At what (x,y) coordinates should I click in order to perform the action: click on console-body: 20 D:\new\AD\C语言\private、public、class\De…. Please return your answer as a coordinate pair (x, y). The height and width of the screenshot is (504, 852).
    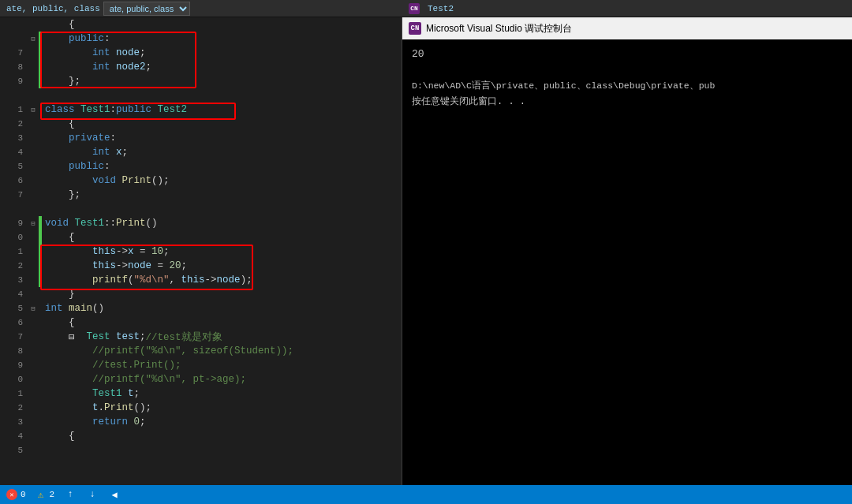
    Looking at the image, I should click on (627, 77).